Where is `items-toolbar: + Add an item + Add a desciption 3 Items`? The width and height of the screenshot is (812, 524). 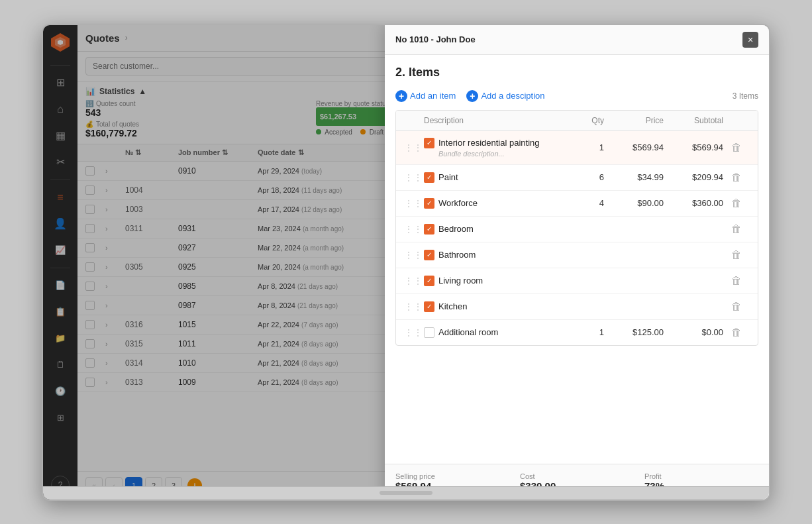
items-toolbar: + Add an item + Add a desciption 3 Items is located at coordinates (577, 96).